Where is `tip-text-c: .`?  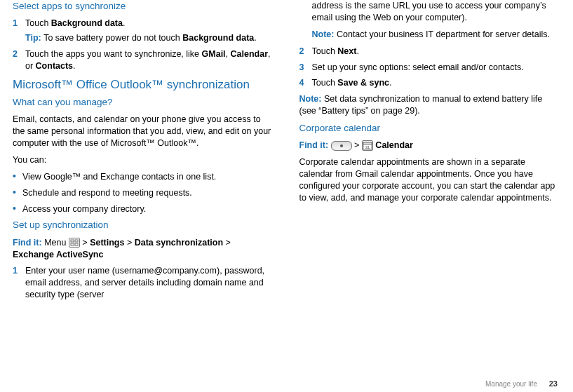
tip-text-c: . is located at coordinates (255, 38).